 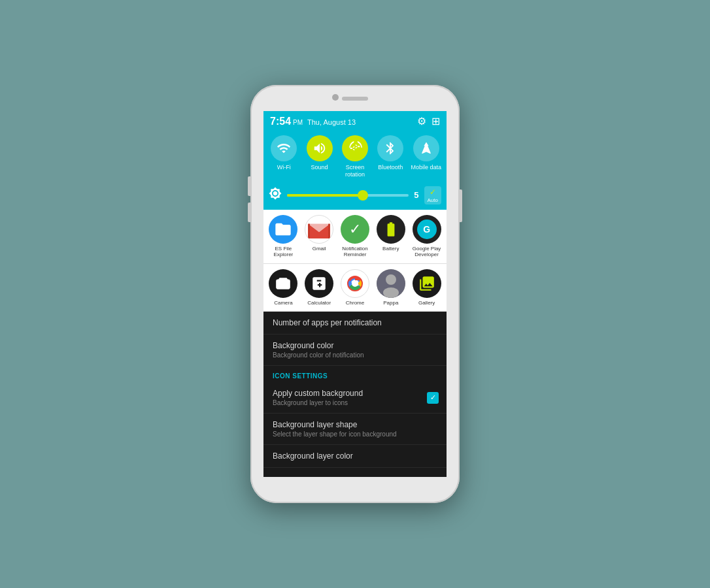 I want to click on settings-item-layer-color: Background layer color, so click(x=355, y=456).